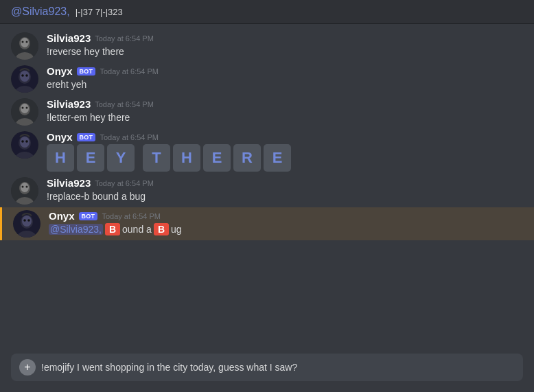  What do you see at coordinates (285, 52) in the screenshot?
I see `message-text: !reverse hey there` at bounding box center [285, 52].